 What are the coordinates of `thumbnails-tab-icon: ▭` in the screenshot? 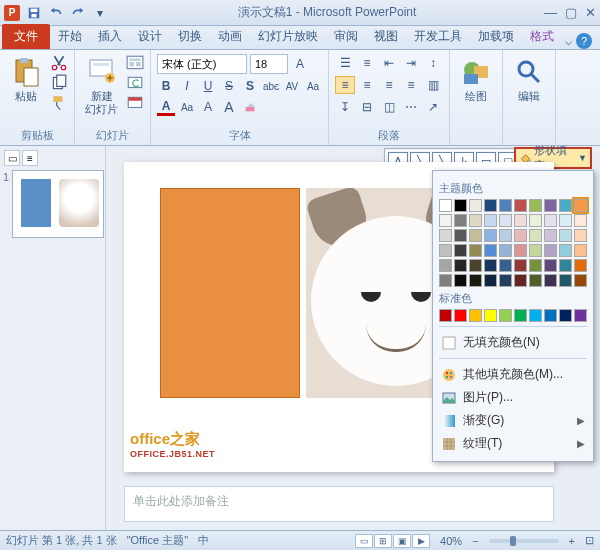 It's located at (12, 158).